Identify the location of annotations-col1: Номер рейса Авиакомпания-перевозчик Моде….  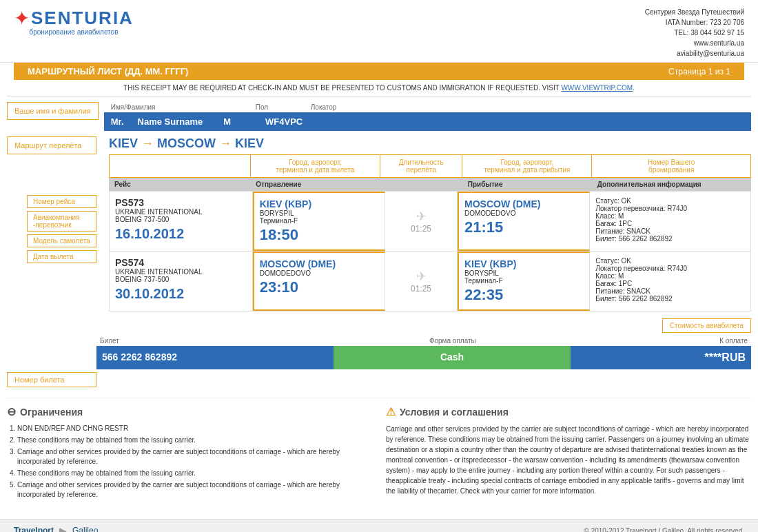
(62, 229).